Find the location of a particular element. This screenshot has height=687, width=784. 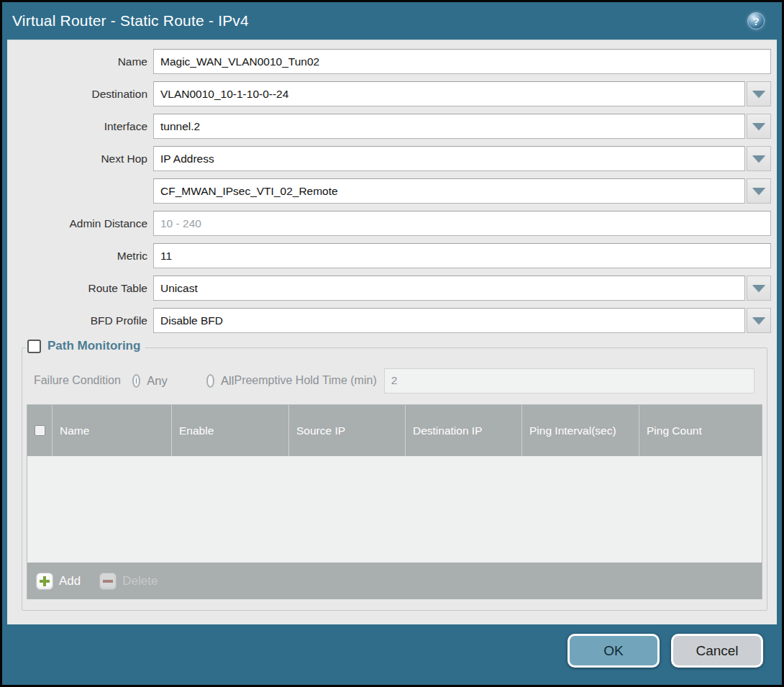

select-all-checkbox is located at coordinates (40, 430).